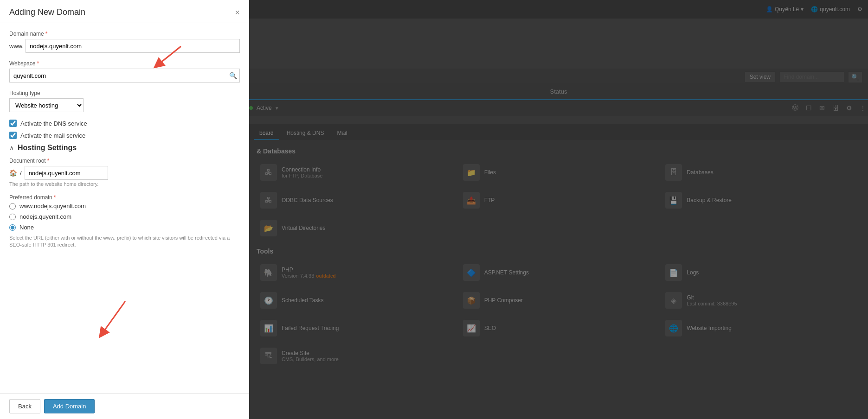  Describe the element at coordinates (54, 123) in the screenshot. I see `dns-checkbox-label: Activate the DNS service` at that location.